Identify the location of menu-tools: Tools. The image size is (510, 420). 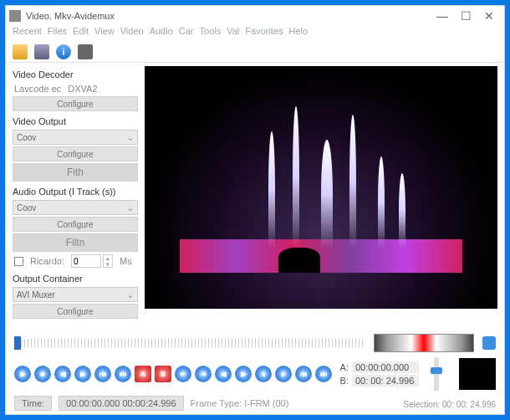
(211, 33).